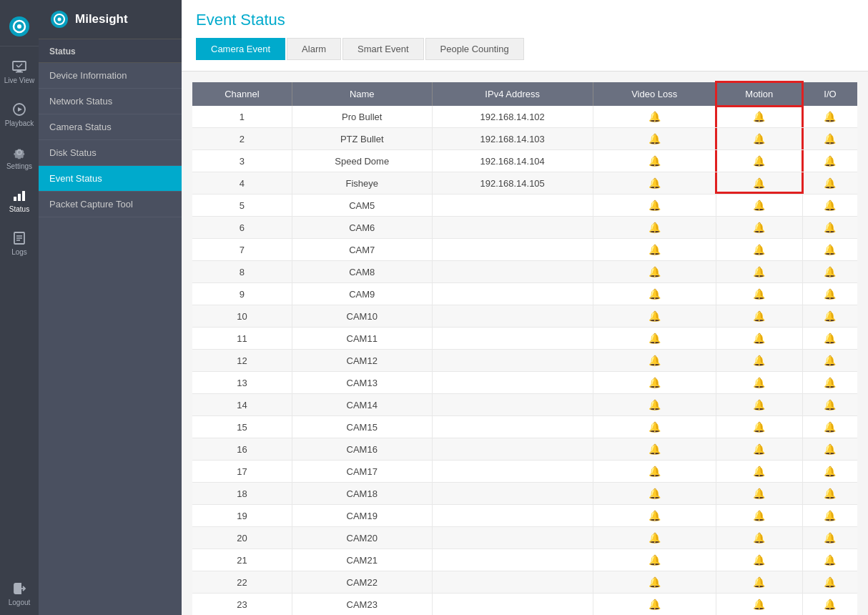 Image resolution: width=868 pixels, height=615 pixels. Describe the element at coordinates (242, 94) in the screenshot. I see `col-header-channel: Channel` at that location.